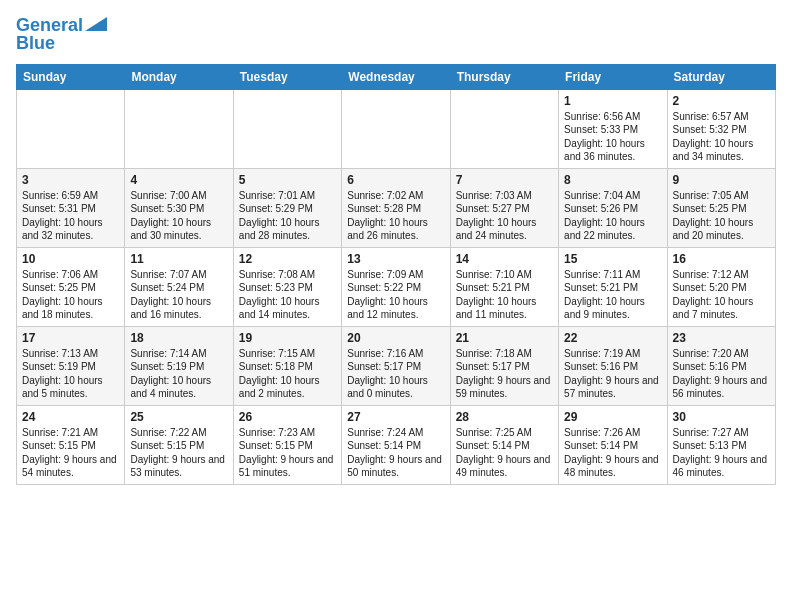 The image size is (792, 612). What do you see at coordinates (178, 180) in the screenshot?
I see `day-number: 4` at bounding box center [178, 180].